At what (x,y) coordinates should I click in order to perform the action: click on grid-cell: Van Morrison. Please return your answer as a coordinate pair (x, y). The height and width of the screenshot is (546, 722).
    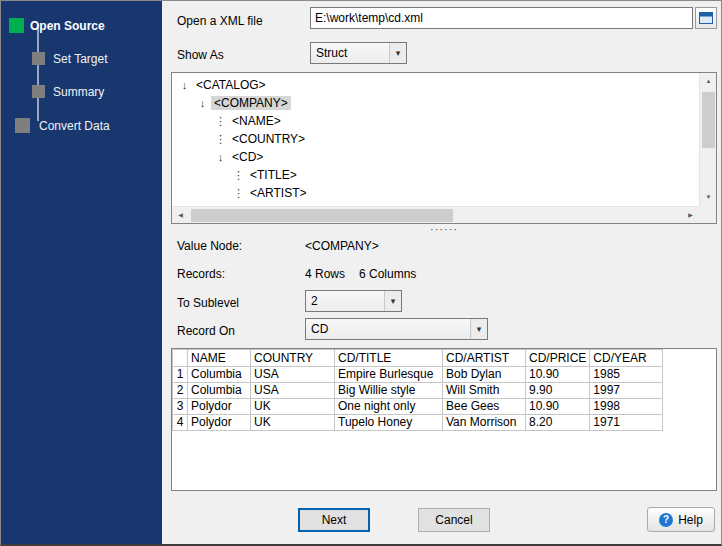
    Looking at the image, I should click on (484, 423).